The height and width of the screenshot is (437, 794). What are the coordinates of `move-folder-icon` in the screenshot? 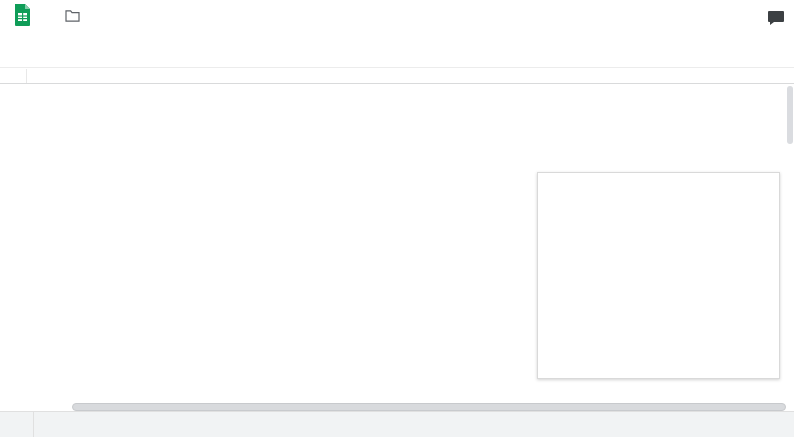 It's located at (72, 16).